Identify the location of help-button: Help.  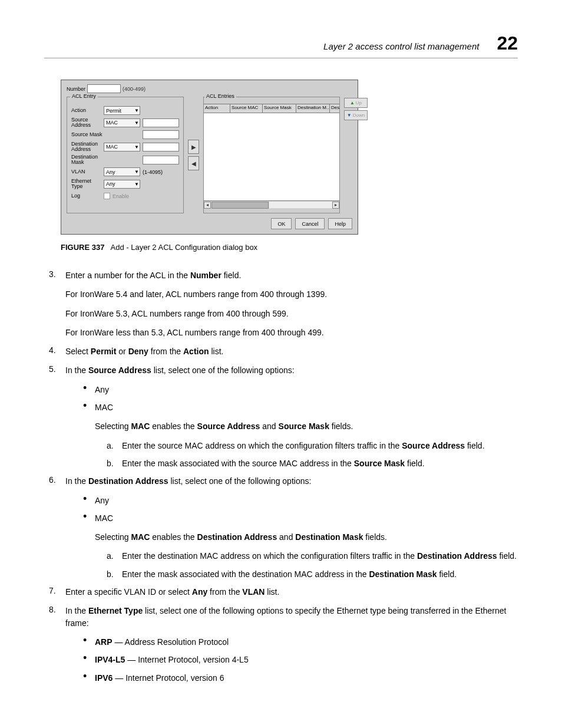
(340, 224).